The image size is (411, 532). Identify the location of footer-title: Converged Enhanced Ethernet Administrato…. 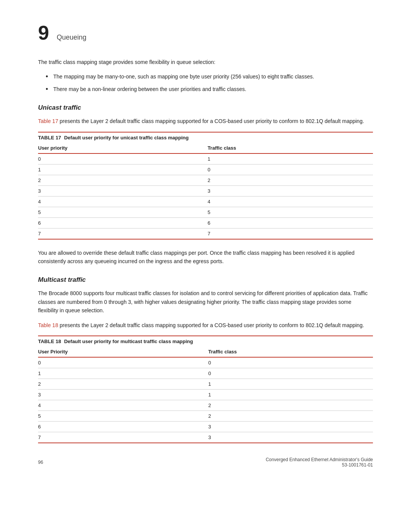
(319, 460).